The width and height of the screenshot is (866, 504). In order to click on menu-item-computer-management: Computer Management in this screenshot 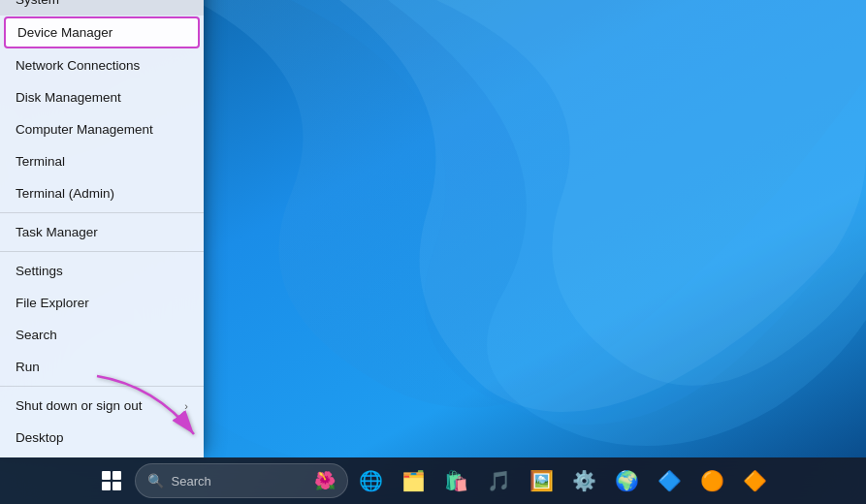, I will do `click(102, 130)`.